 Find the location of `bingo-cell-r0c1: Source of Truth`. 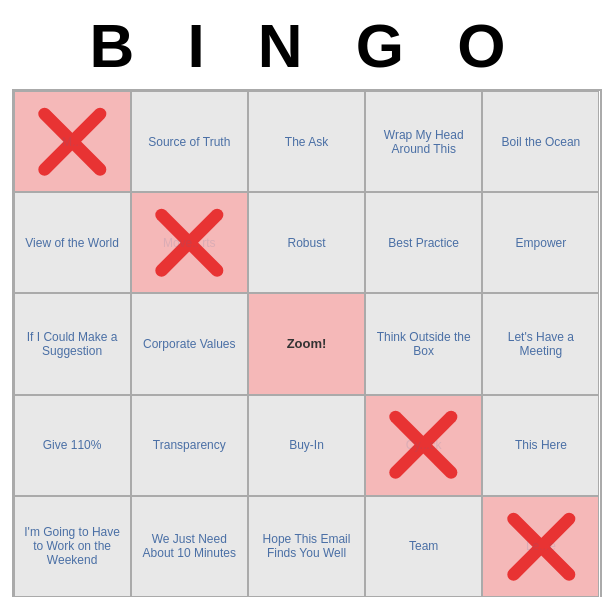

bingo-cell-r0c1: Source of Truth is located at coordinates (190, 142).